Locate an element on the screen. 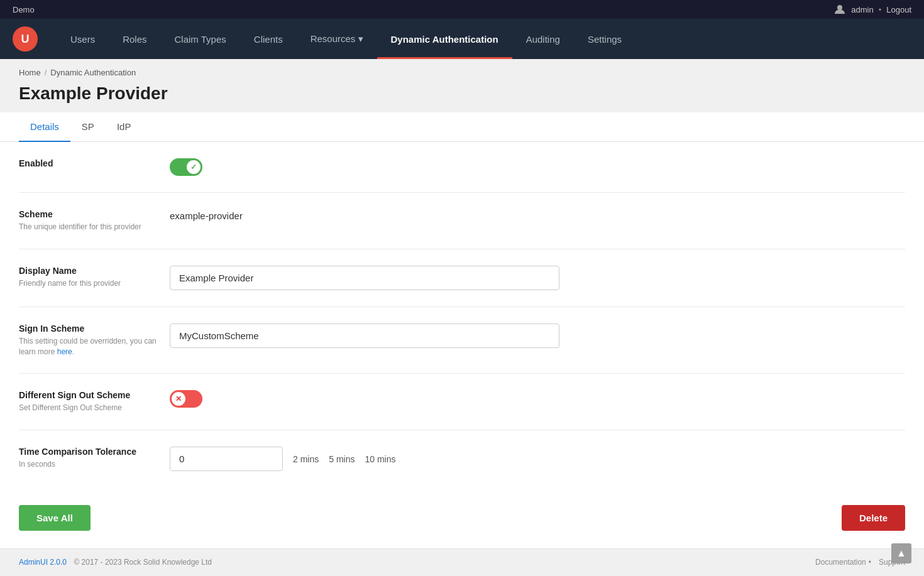  scroll-top-button: ▲ is located at coordinates (901, 553).